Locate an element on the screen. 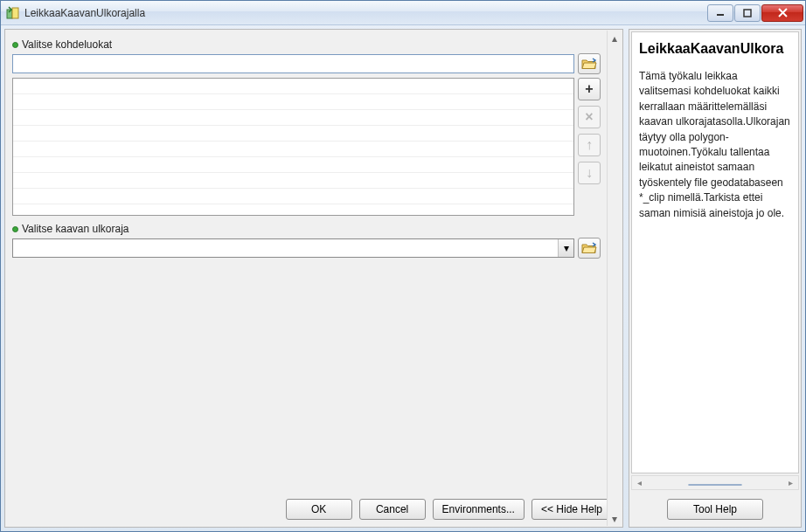 The height and width of the screenshot is (532, 806). ok-button: OK is located at coordinates (319, 509).